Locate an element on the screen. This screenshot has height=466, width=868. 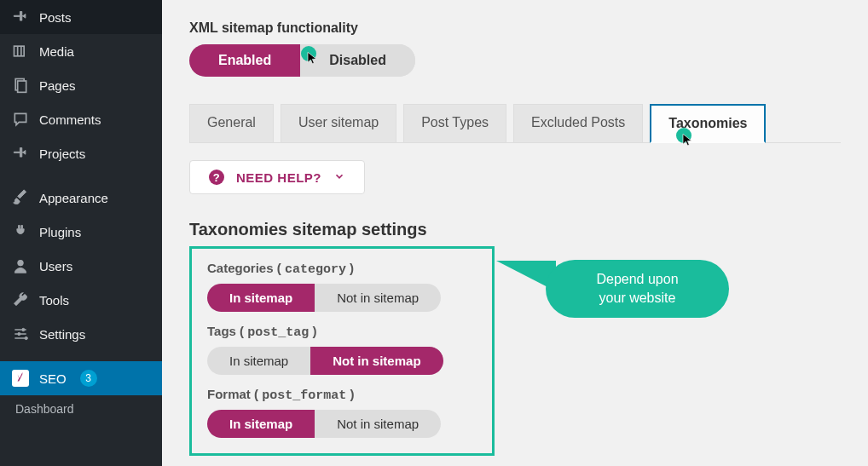
tab-taxonomies: Taxonomies is located at coordinates (708, 124).